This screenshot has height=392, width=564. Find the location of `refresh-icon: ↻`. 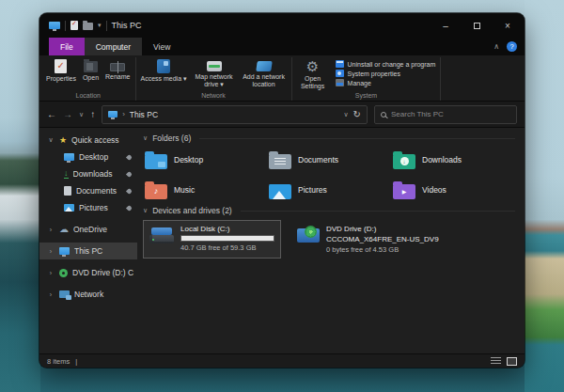

refresh-icon: ↻ is located at coordinates (357, 115).